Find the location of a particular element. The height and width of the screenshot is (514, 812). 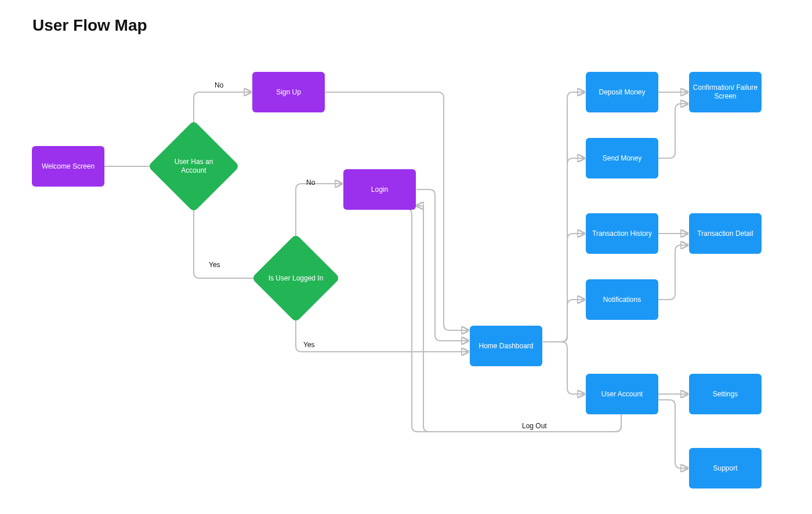

node-sign-up: Sign Up is located at coordinates (289, 92).